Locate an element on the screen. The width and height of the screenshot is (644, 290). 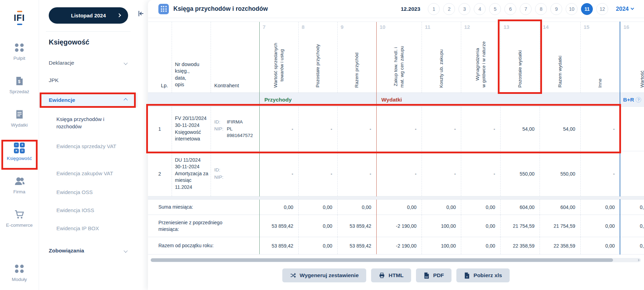
summary-row-carryover: Przeniesienie z poprzedniego miesiąca: 5… is located at coordinates (396, 226).